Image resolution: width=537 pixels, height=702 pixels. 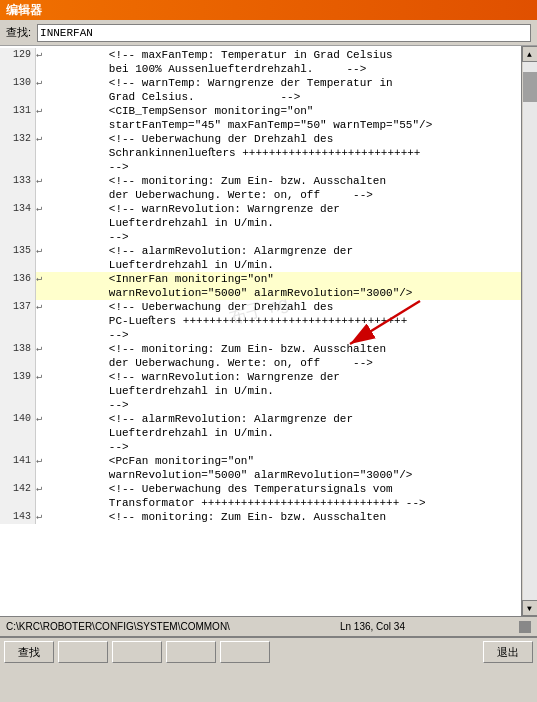 I want to click on table-row: 134↵ <!-- warnRevolution: Warngrenze der…, so click(x=260, y=223).